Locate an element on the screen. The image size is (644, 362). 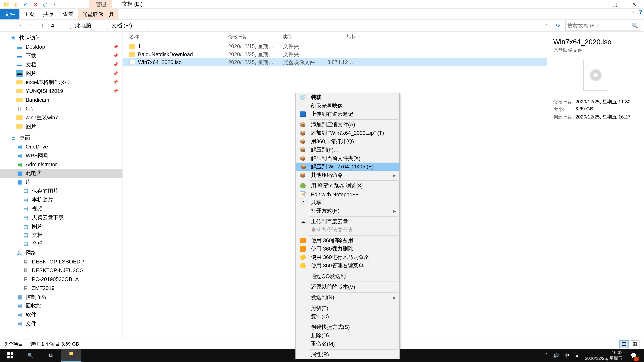
menu-item: 📦其他压缩命令▶ is located at coordinates (348, 175).